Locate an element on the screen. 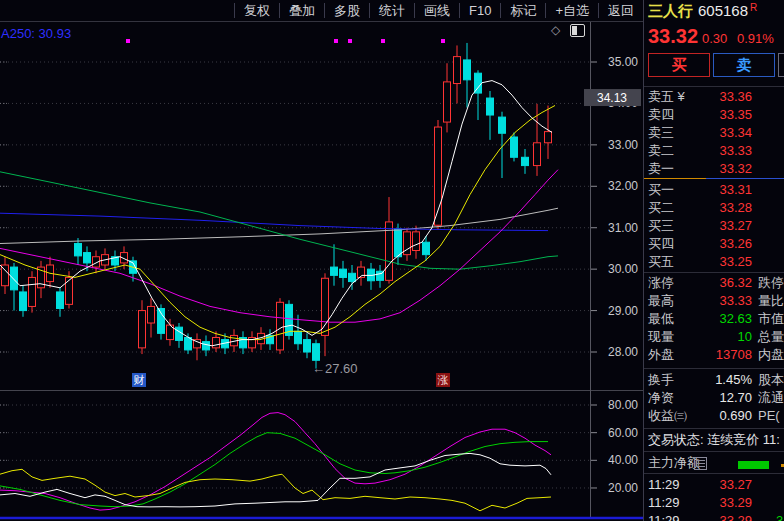 The image size is (784, 521). stat-label-col2: 流通 is located at coordinates (771, 398).